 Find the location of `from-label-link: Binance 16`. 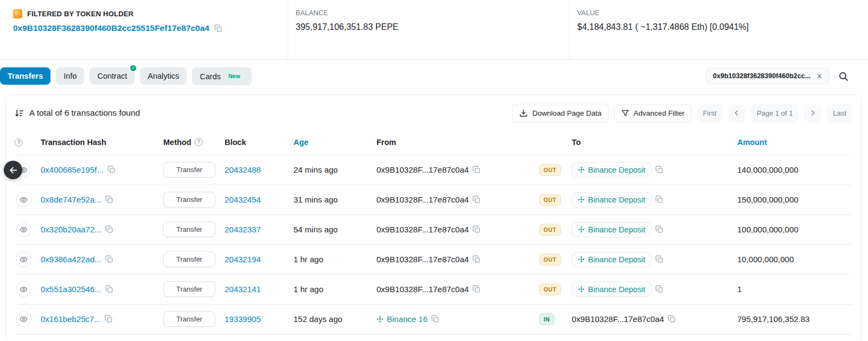

from-label-link: Binance 16 is located at coordinates (402, 319).